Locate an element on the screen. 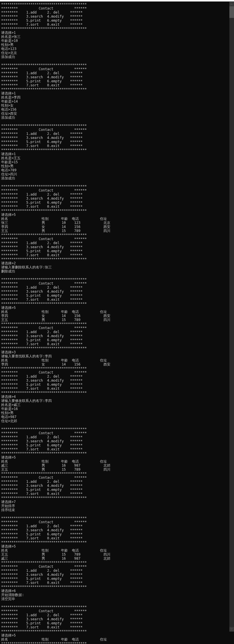 This screenshot has height=644, width=234. prompt-tel: 电话> is located at coordinates (6, 49).